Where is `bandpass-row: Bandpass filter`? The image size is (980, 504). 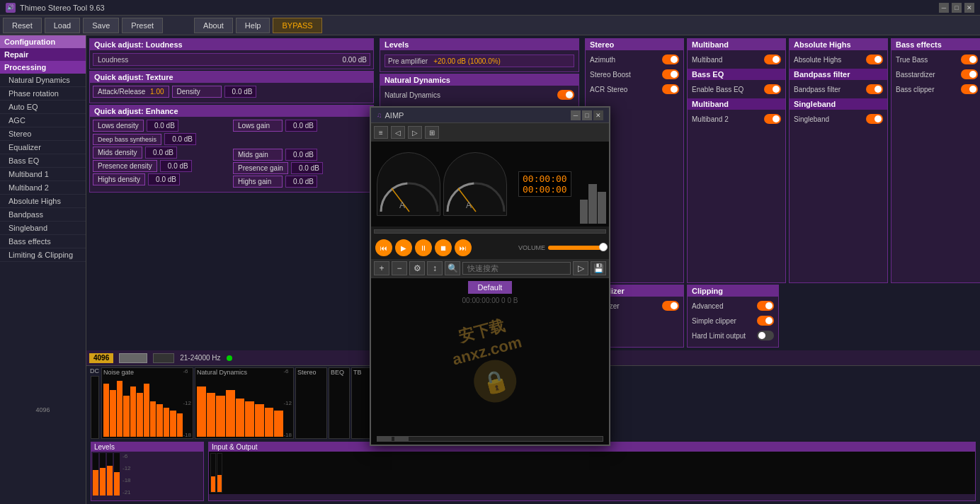 bandpass-row: Bandpass filter is located at coordinates (838, 89).